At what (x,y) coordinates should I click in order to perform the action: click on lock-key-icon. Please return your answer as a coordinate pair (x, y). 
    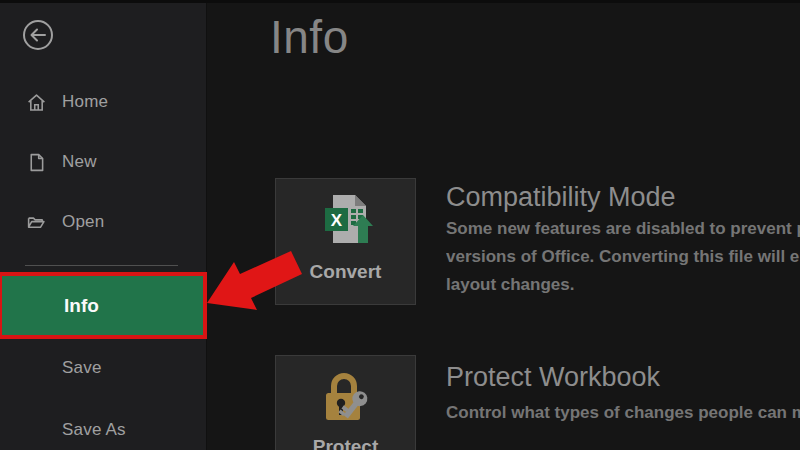
    Looking at the image, I should click on (346, 399).